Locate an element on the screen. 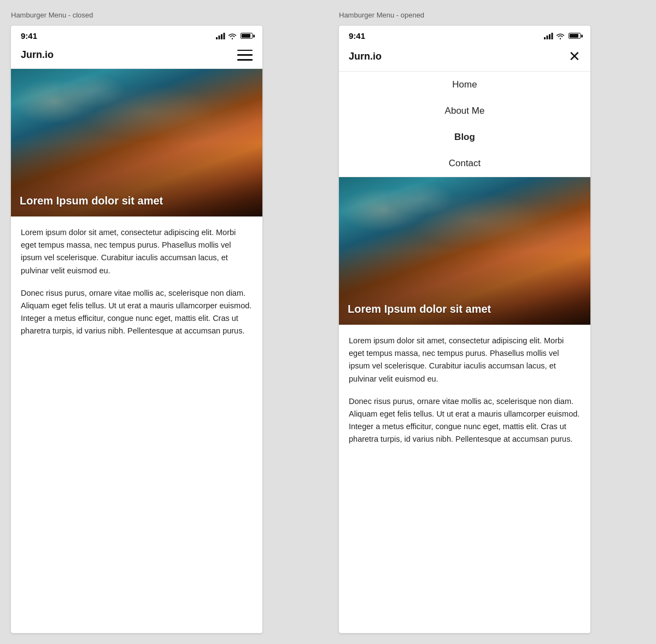 The width and height of the screenshot is (656, 644). paragraph-1-left: Lorem ipsum dolor sit amet, consectetur … is located at coordinates (137, 251).